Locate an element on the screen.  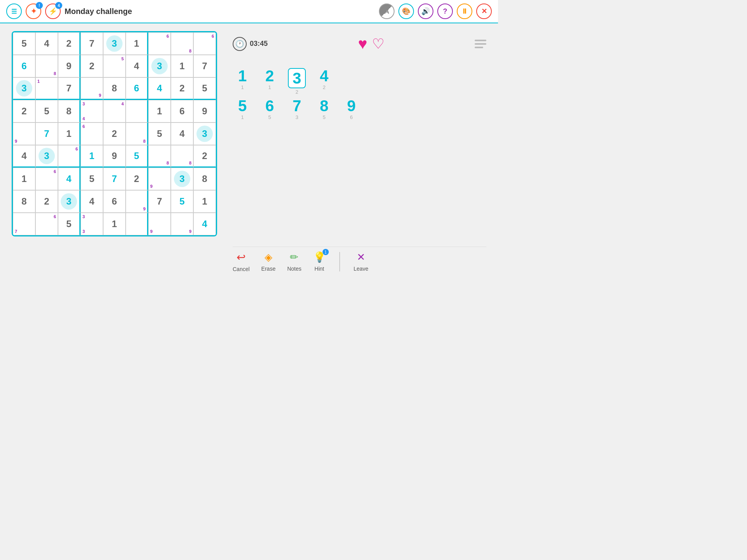
number-item-1: 11 is located at coordinates (242, 79).